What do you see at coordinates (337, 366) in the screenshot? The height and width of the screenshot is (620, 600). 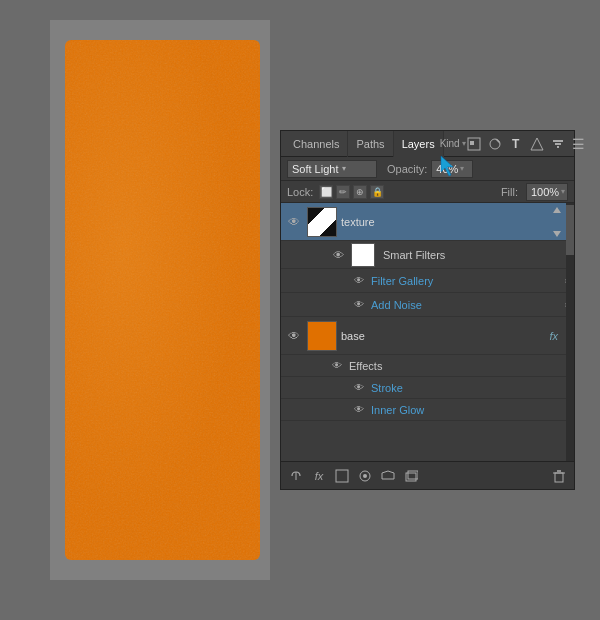 I see `eye-icon-effects: 👁` at bounding box center [337, 366].